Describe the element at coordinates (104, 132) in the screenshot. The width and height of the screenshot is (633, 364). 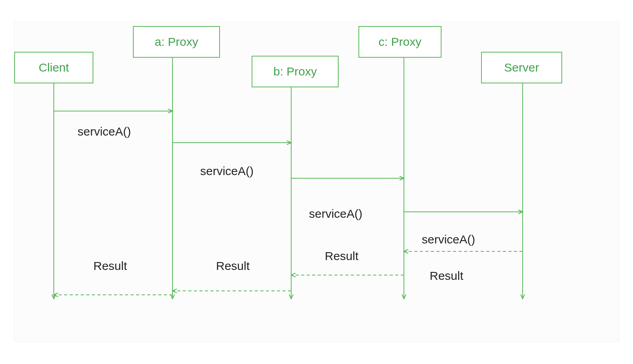
I see `message-label-m1: serviceA()` at that location.